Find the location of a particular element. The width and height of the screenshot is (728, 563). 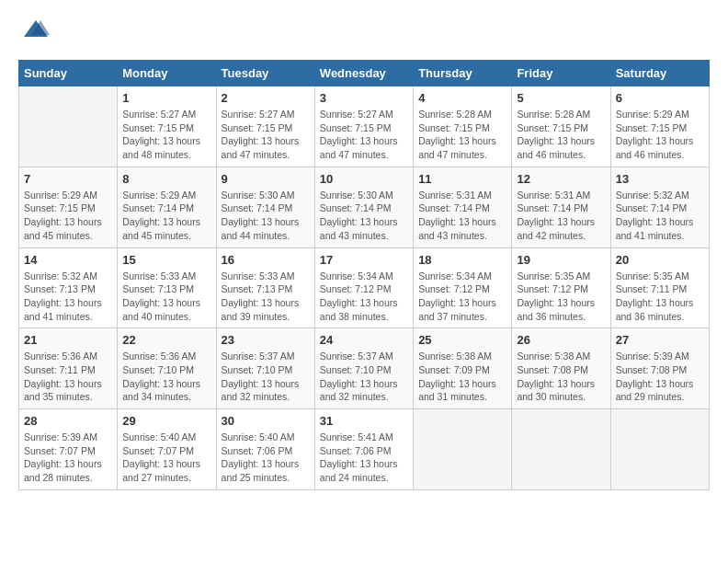

day-number: 9 is located at coordinates (266, 178).